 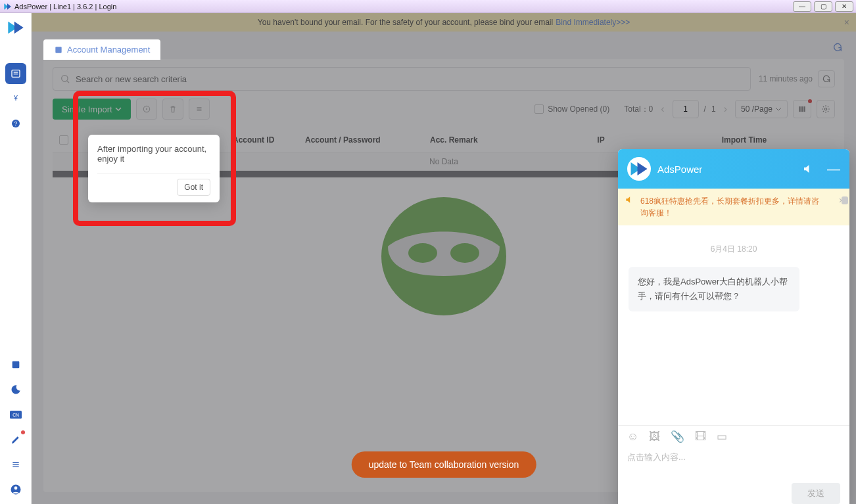 I want to click on chat-video-icon: 🎞, so click(x=701, y=437).